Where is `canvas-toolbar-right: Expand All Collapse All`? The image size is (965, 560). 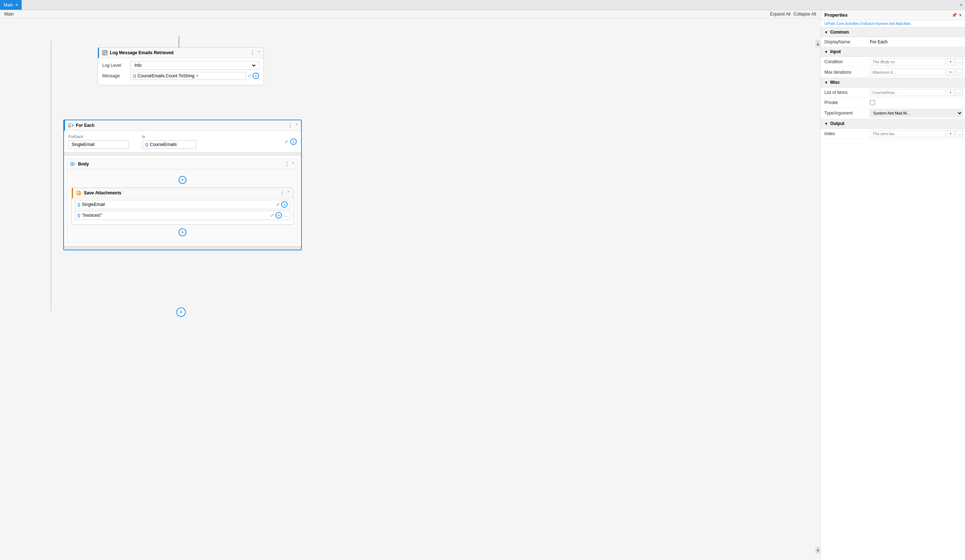
canvas-toolbar-right: Expand All Collapse All is located at coordinates (793, 14).